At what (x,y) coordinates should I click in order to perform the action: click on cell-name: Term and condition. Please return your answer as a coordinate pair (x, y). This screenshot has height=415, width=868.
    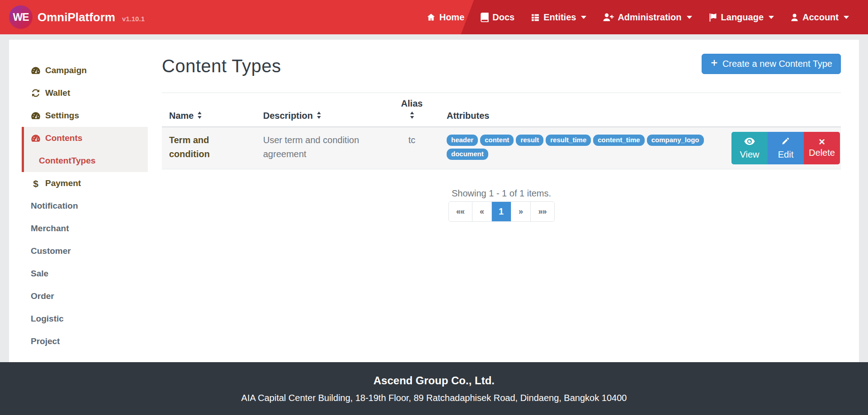
    Looking at the image, I should click on (209, 148).